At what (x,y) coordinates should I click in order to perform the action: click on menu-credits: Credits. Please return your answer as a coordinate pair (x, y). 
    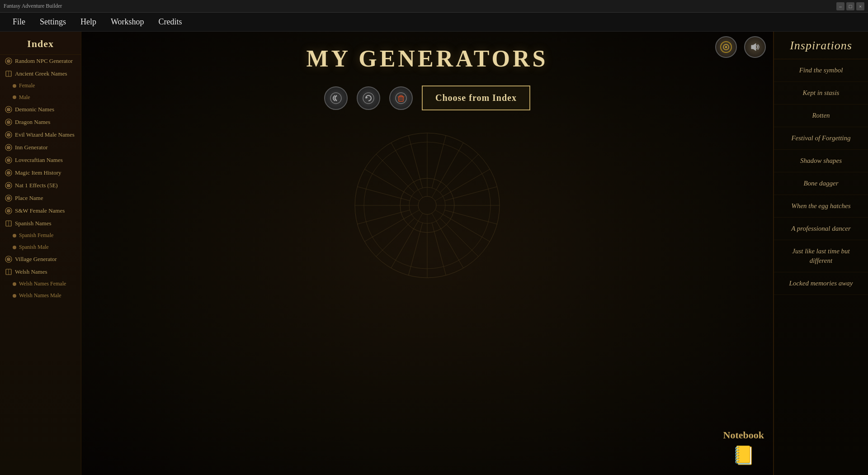
    Looking at the image, I should click on (170, 22).